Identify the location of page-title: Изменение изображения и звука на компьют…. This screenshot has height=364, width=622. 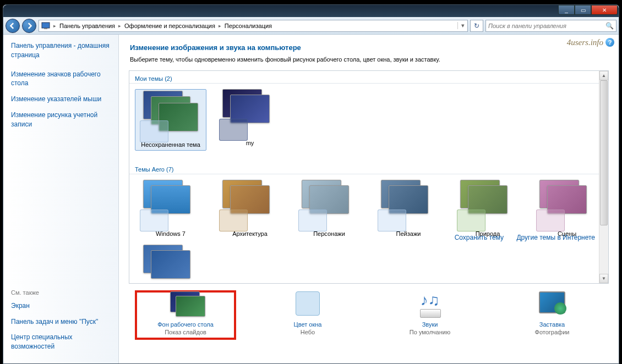
(369, 47).